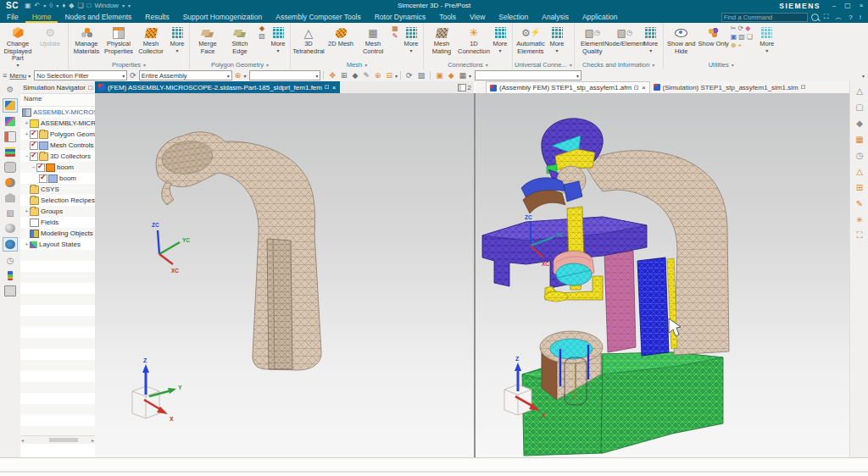 The image size is (868, 476). Describe the element at coordinates (18, 76) in the screenshot. I see `menu-button: Menu` at that location.